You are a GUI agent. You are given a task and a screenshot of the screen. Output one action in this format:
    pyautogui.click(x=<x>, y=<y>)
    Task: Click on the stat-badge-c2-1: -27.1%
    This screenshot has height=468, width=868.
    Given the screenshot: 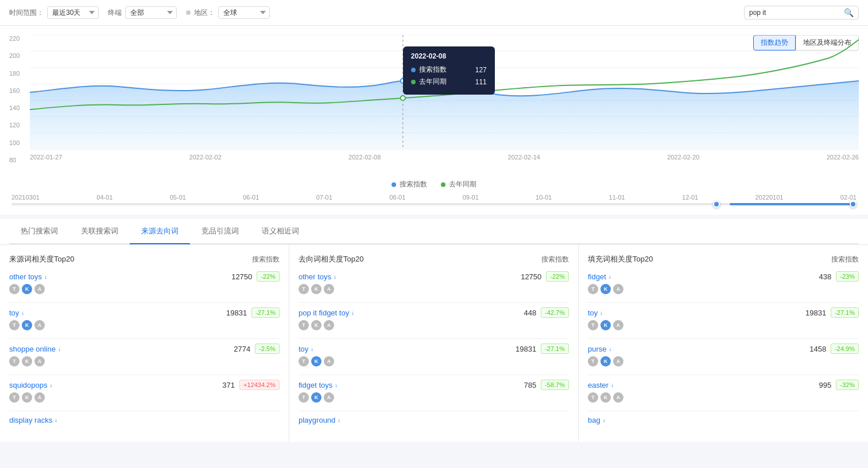 What is the action you would take?
    pyautogui.click(x=845, y=313)
    